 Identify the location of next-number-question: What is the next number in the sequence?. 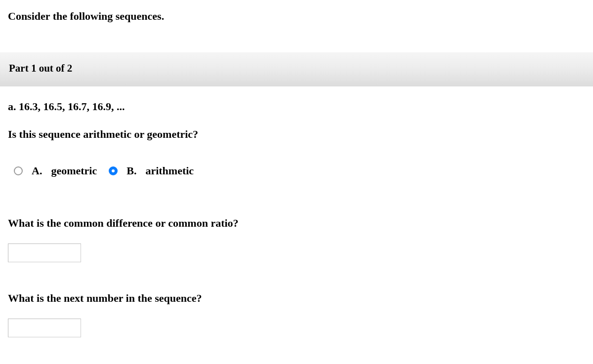
(296, 298).